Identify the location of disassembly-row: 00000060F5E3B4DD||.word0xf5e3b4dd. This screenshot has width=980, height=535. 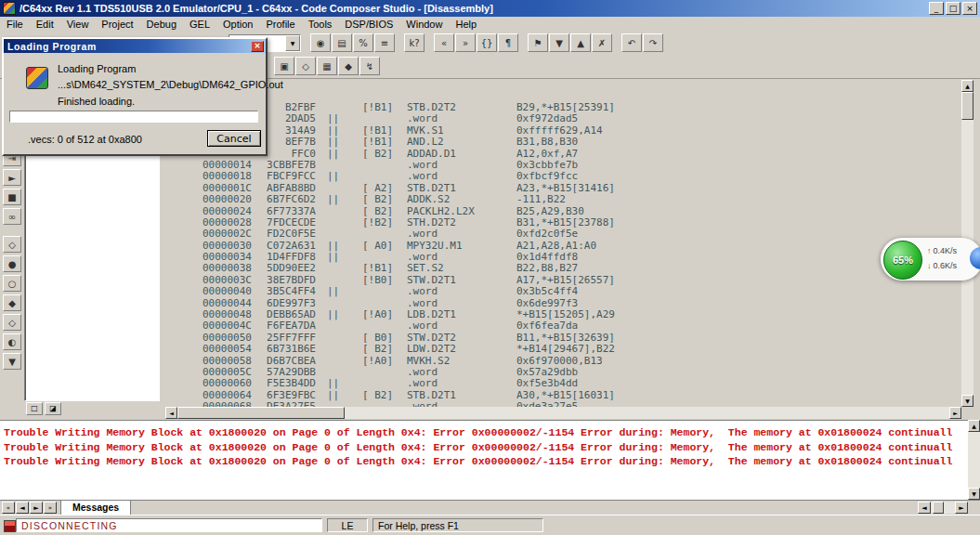
(563, 384).